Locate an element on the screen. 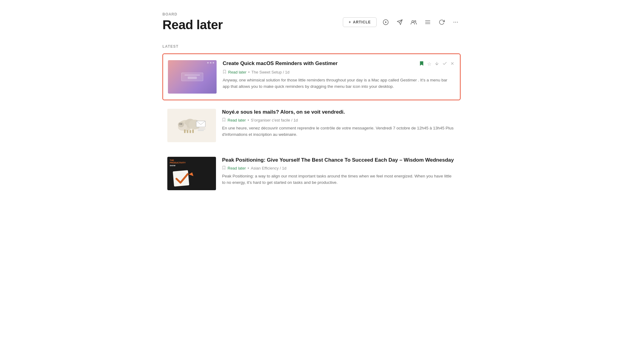 The height and width of the screenshot is (364, 623). article-title-row-gestimer: Create Quick macOS Reminders with Gestim… is located at coordinates (339, 64).